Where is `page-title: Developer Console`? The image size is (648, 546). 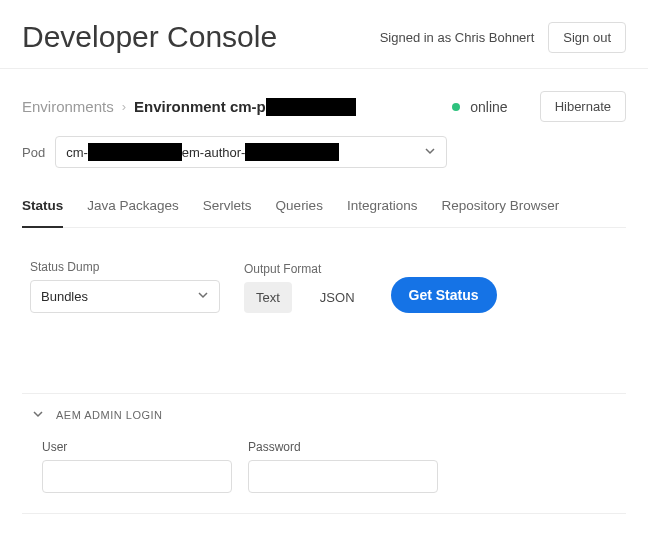
page-title: Developer Console is located at coordinates (150, 37).